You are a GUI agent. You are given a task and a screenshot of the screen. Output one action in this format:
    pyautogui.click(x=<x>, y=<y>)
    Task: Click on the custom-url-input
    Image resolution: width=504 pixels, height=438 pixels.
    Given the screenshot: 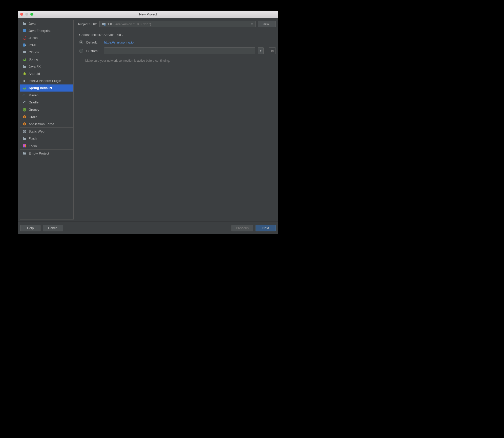 What is the action you would take?
    pyautogui.click(x=180, y=51)
    